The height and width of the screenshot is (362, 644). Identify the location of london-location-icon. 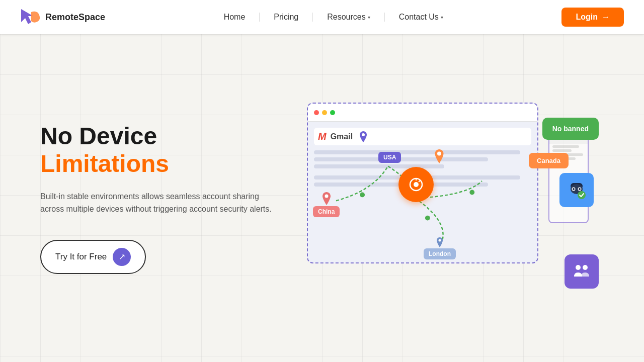
(440, 242).